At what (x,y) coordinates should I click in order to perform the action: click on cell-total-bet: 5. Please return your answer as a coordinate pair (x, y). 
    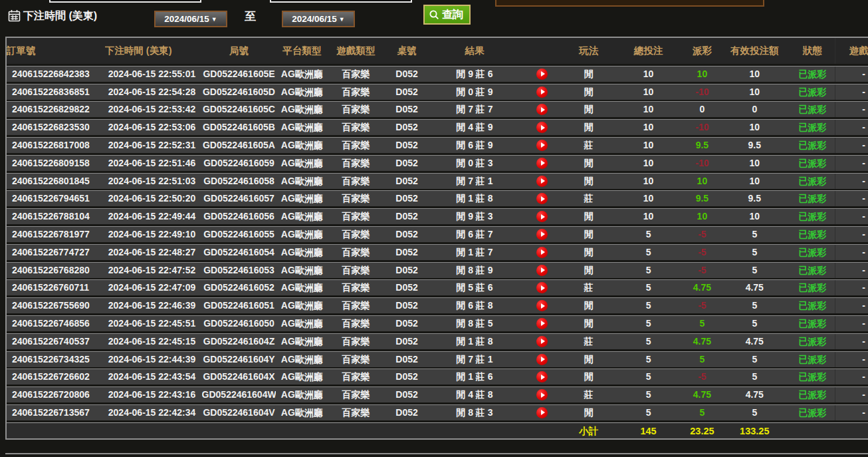
    Looking at the image, I should click on (649, 287).